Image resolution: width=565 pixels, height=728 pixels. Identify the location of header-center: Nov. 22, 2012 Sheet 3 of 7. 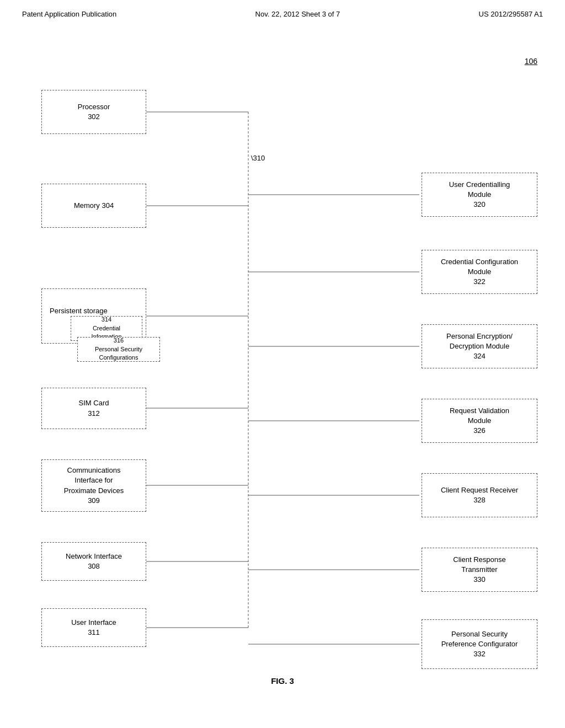
(298, 14).